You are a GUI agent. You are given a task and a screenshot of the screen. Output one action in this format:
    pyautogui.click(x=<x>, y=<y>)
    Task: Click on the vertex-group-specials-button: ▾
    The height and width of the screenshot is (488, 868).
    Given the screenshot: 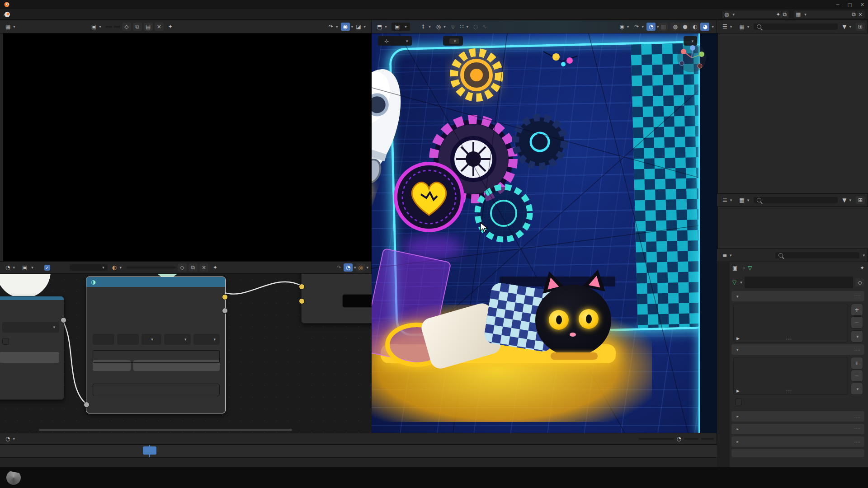 What is the action you would take?
    pyautogui.click(x=857, y=336)
    